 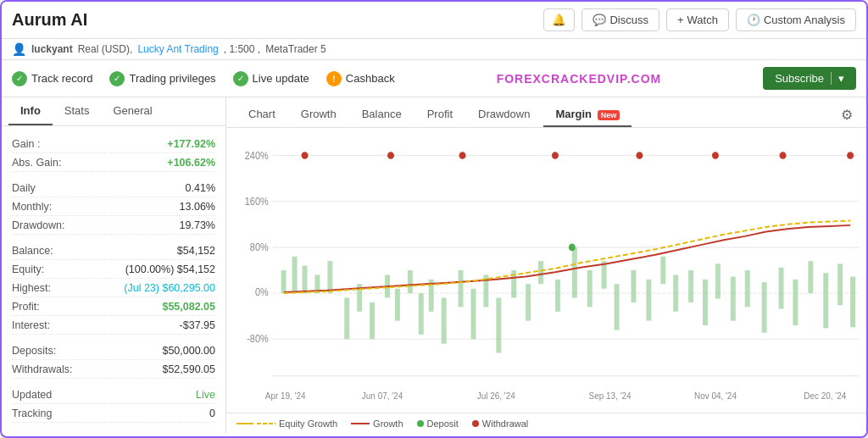 What do you see at coordinates (754, 20) in the screenshot?
I see `clock-icon: 🕐` at bounding box center [754, 20].